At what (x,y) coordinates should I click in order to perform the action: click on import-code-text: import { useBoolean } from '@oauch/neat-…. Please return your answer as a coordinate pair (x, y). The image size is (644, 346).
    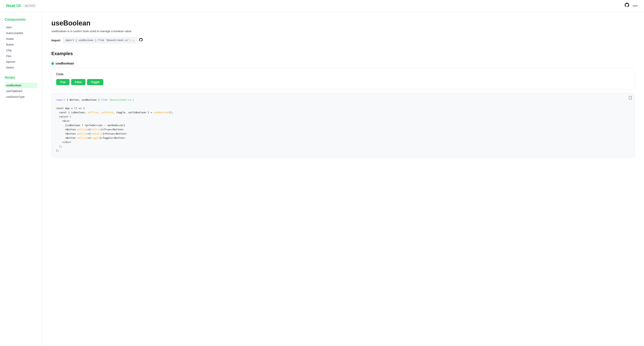
    Looking at the image, I should click on (98, 40).